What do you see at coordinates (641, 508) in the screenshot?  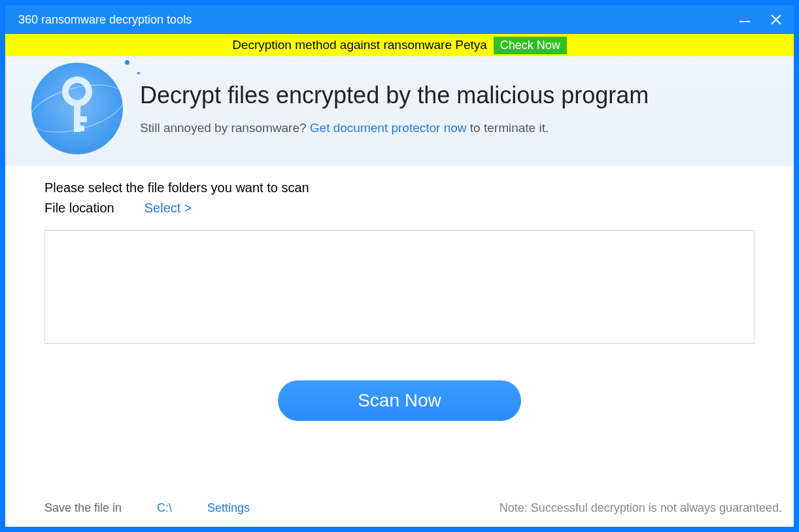 I see `footer-note: Note: Successful decryption is not alway…` at bounding box center [641, 508].